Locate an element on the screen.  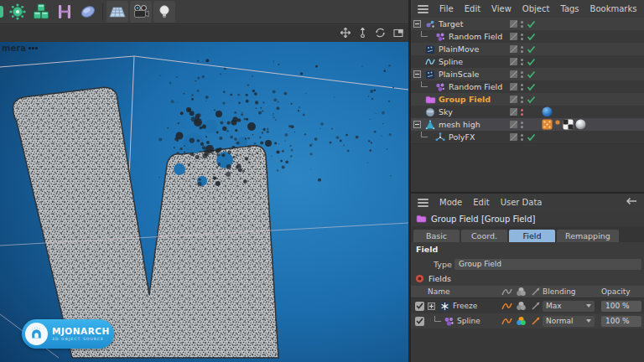
field-name: Freeze is located at coordinates (465, 306).